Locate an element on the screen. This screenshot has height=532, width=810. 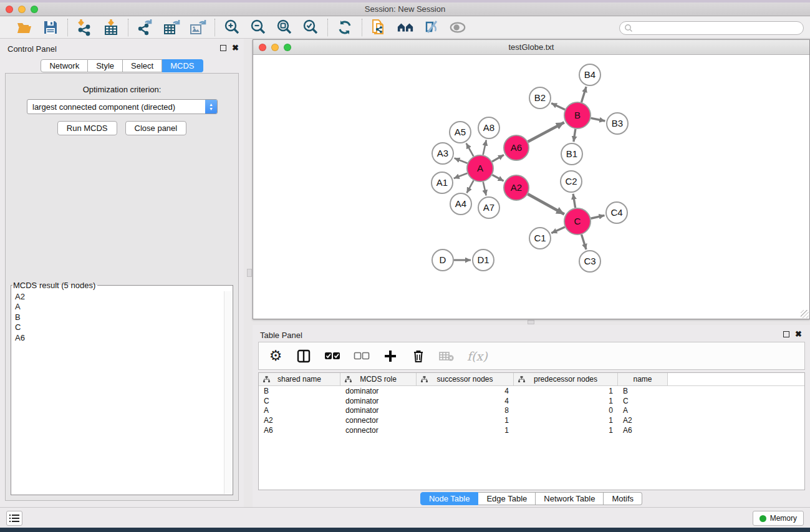
edge-A-A4 is located at coordinates (470, 186).